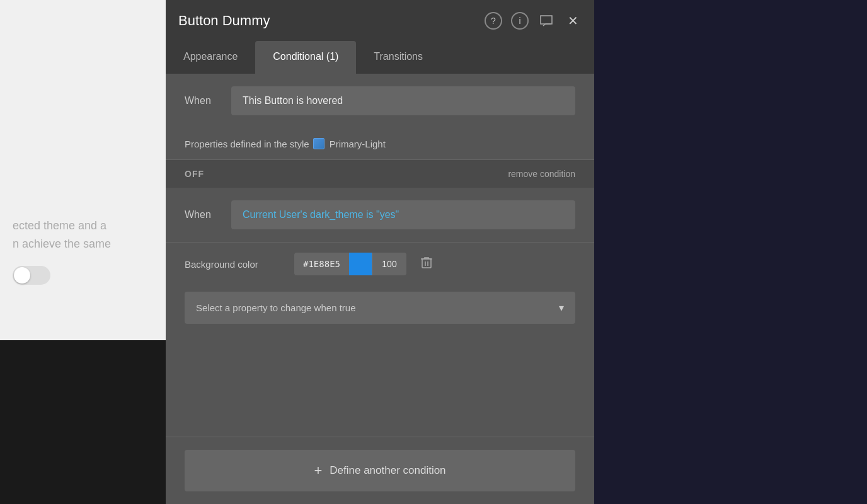 The image size is (867, 504). What do you see at coordinates (350, 264) in the screenshot?
I see `color-input-group: #1E88E5` at bounding box center [350, 264].